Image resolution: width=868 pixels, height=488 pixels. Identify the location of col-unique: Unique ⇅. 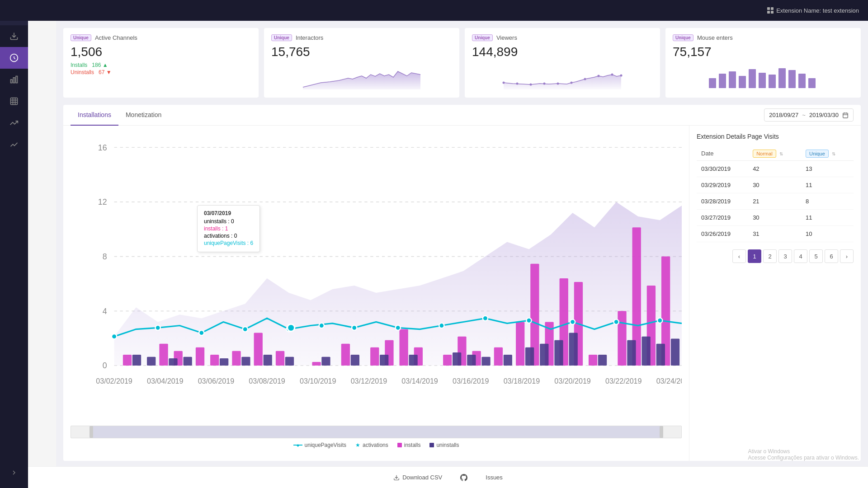
(827, 154).